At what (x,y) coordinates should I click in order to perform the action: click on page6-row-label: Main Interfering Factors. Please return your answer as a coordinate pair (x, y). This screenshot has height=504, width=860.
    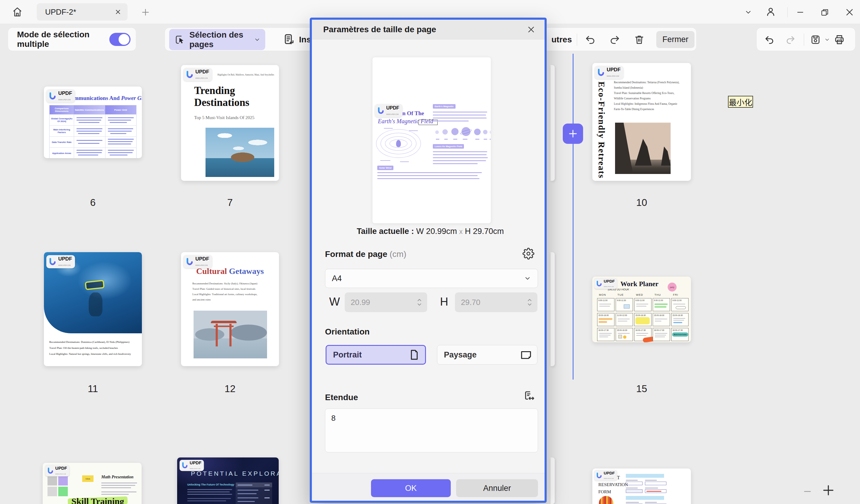
    Looking at the image, I should click on (61, 131).